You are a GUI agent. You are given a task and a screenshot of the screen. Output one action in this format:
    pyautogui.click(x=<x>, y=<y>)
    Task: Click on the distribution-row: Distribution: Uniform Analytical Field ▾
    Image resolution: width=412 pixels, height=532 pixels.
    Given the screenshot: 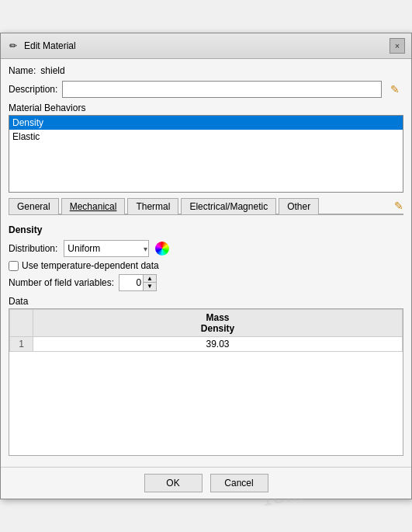 What is the action you would take?
    pyautogui.click(x=206, y=249)
    